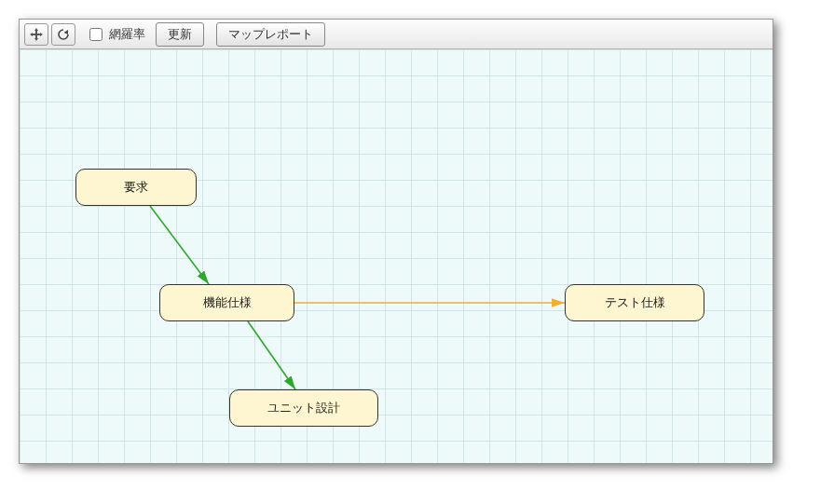  I want to click on toolbar: 網羅率 更新 マップレポート, so click(396, 34).